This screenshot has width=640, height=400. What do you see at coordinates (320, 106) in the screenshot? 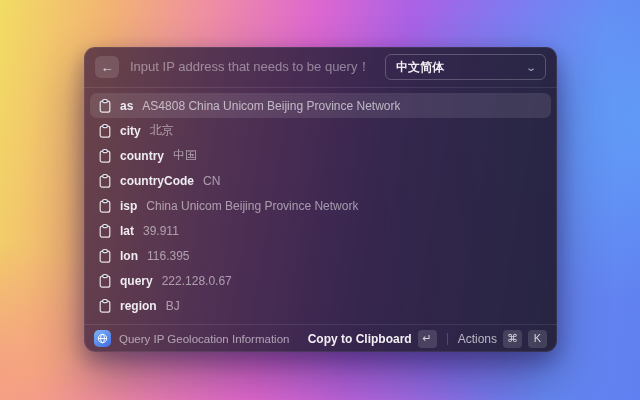
I see `list-item: as AS4808 China Unicom Beijing Province …` at bounding box center [320, 106].